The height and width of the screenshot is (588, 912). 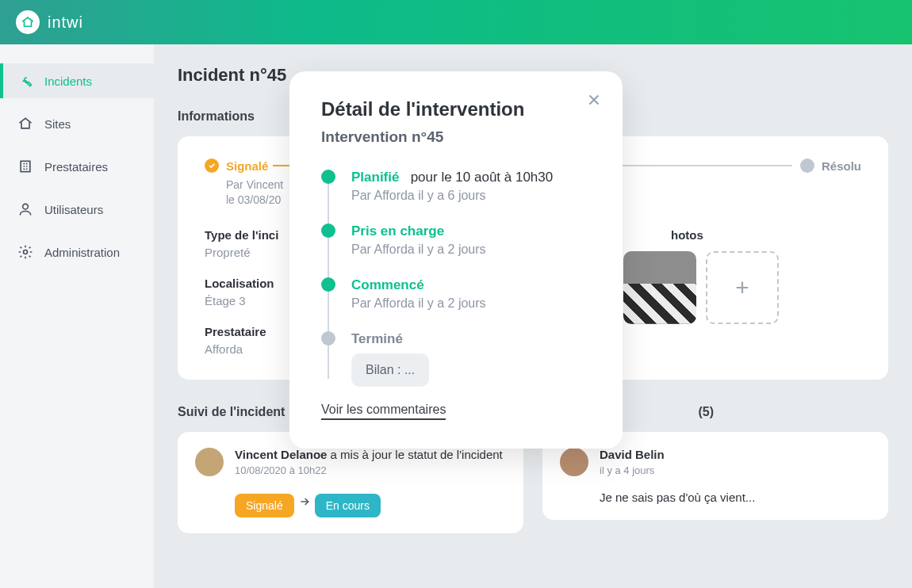 What do you see at coordinates (57, 124) in the screenshot?
I see `sidebar-item-label: Sites` at bounding box center [57, 124].